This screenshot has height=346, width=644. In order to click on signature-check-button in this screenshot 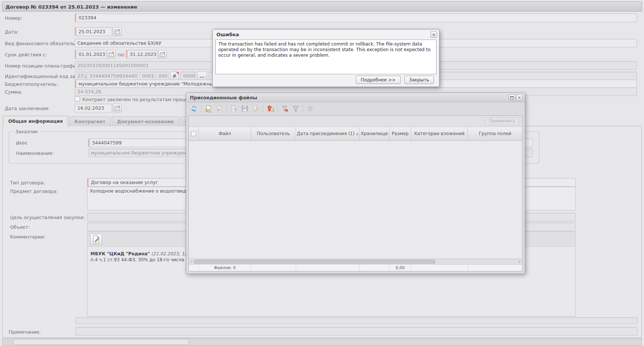, I will do `click(270, 109)`.